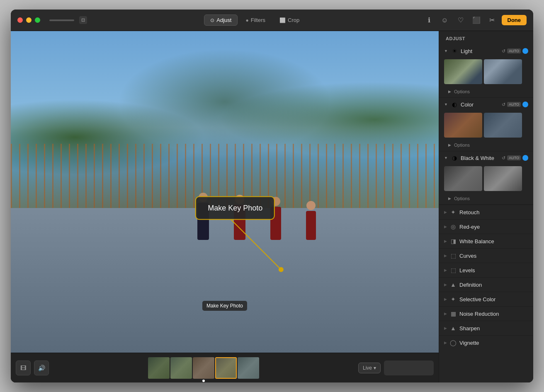 Image resolution: width=544 pixels, height=392 pixels. What do you see at coordinates (486, 241) in the screenshot?
I see `section-wb-row: ▶ ◨ White Balance` at bounding box center [486, 241].